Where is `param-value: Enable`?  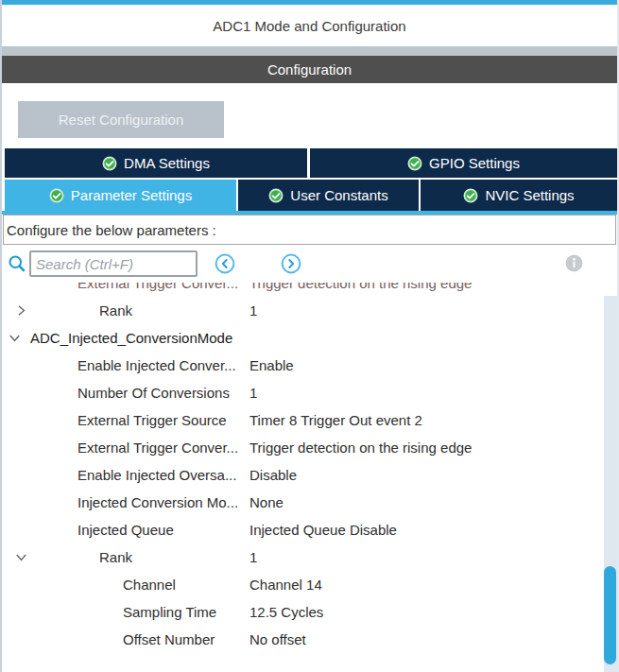
param-value: Enable is located at coordinates (272, 365).